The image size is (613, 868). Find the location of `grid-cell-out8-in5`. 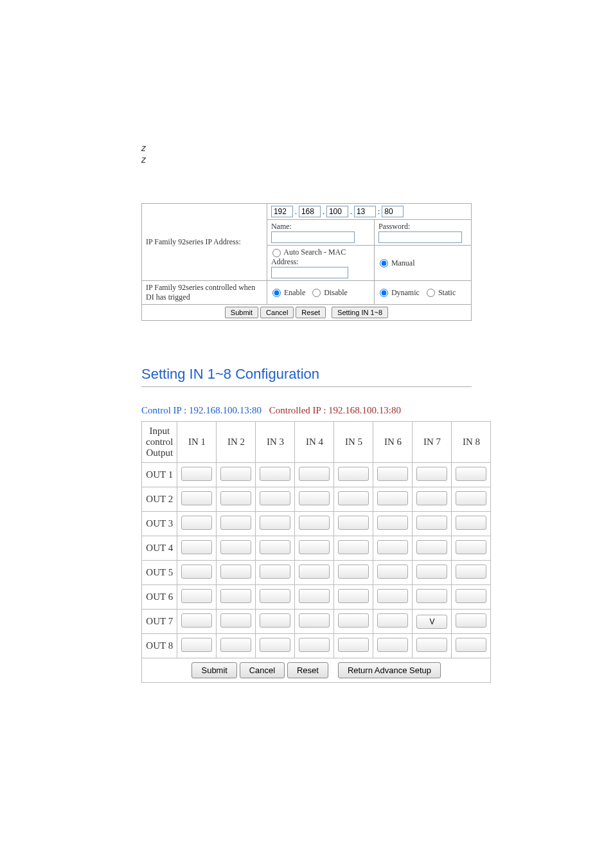

grid-cell-out8-in5 is located at coordinates (353, 645).